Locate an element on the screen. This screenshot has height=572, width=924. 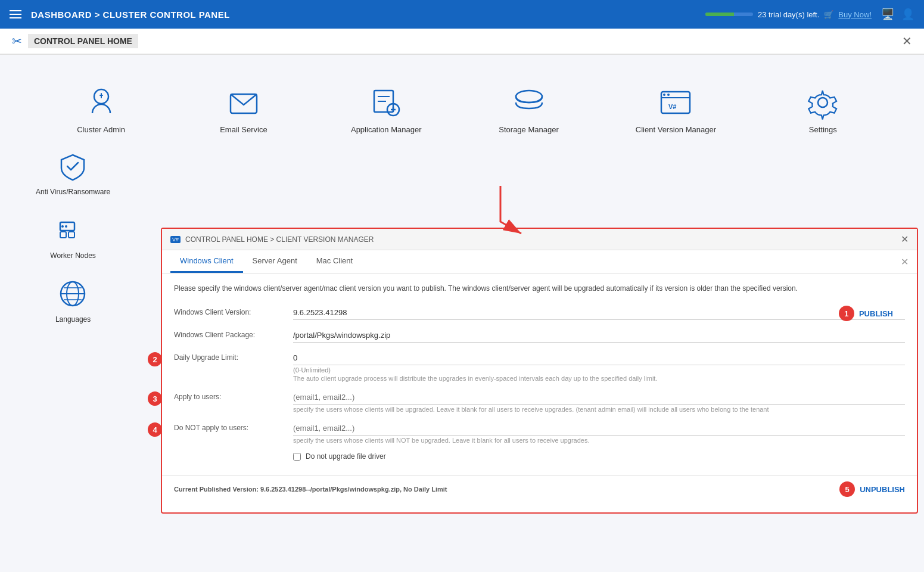
hamburger-menu is located at coordinates (15, 14).